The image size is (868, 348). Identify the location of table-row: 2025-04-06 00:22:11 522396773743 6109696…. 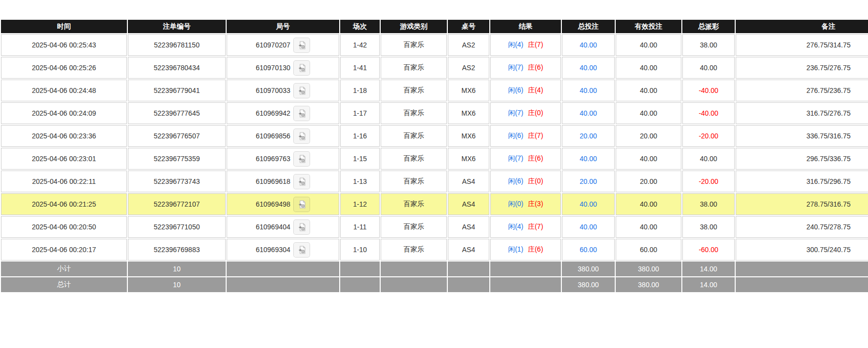
(434, 181).